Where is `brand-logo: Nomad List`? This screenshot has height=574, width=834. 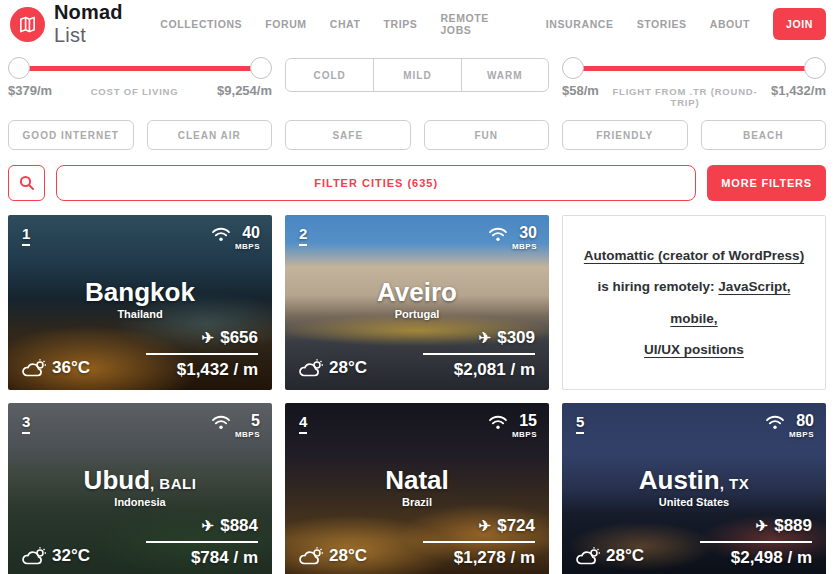
brand-logo: Nomad List is located at coordinates (85, 24).